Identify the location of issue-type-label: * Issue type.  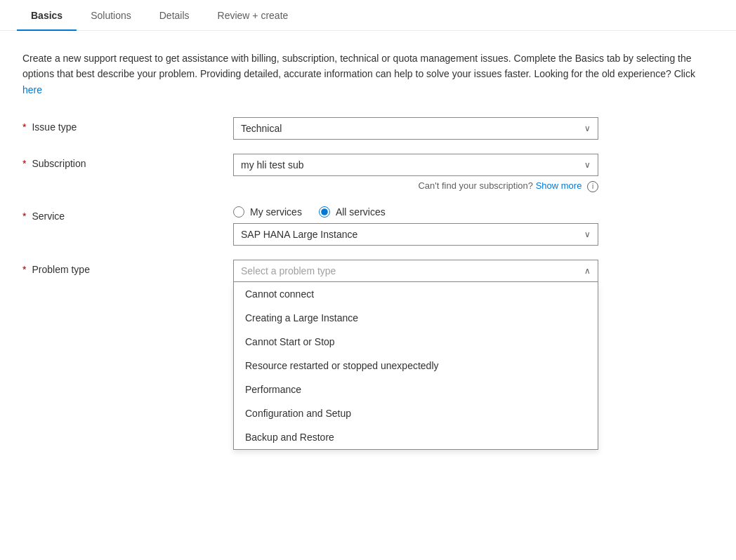
(128, 125).